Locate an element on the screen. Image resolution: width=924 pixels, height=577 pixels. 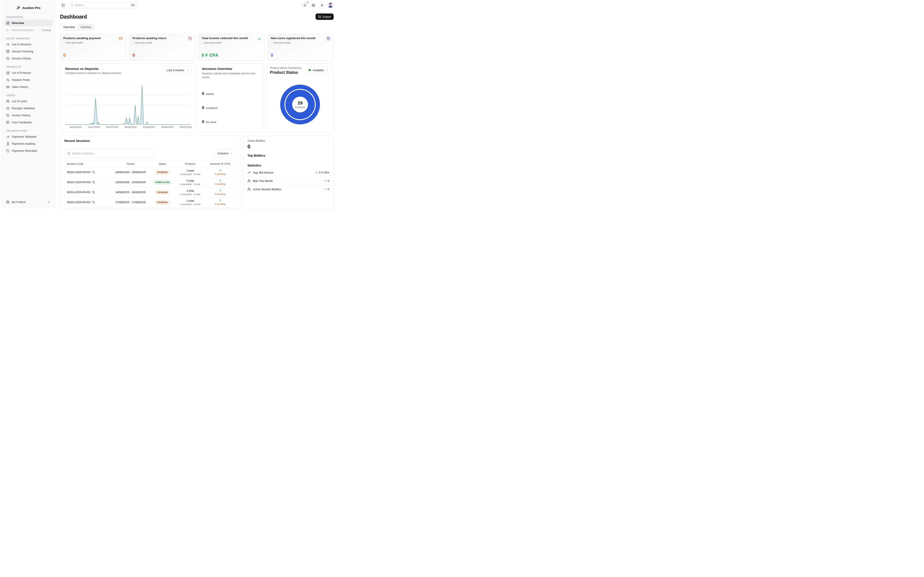
bell-icon is located at coordinates (305, 5).